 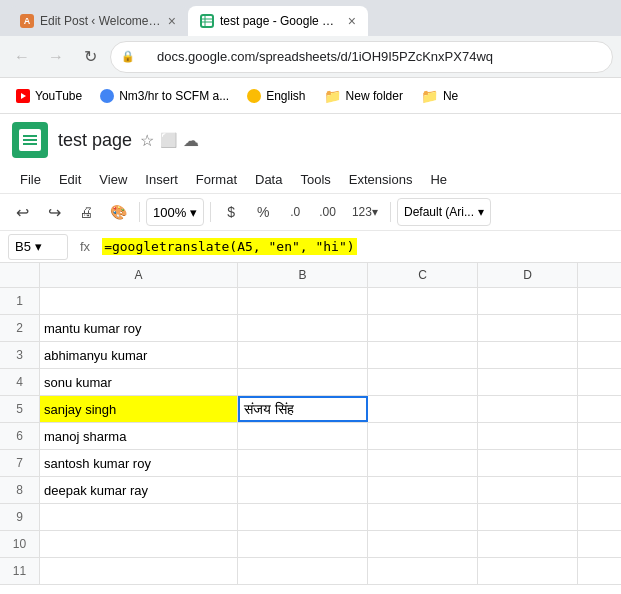 What do you see at coordinates (528, 517) in the screenshot?
I see `cell-d9` at bounding box center [528, 517].